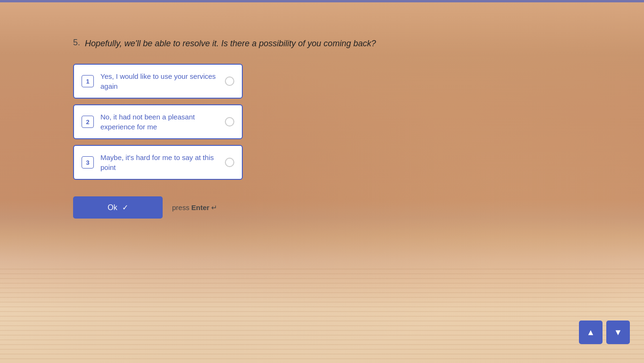 The height and width of the screenshot is (363, 644). What do you see at coordinates (200, 208) in the screenshot?
I see `enter-label: Enter` at bounding box center [200, 208].